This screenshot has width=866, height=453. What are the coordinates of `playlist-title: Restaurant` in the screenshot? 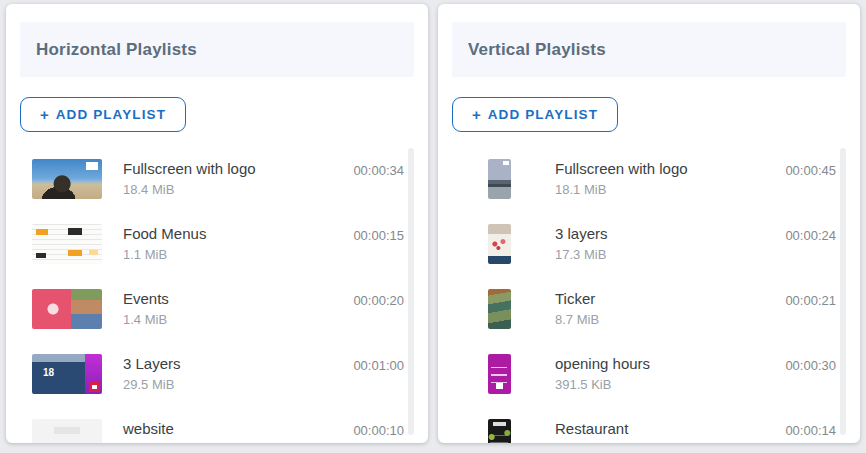 It's located at (592, 429).